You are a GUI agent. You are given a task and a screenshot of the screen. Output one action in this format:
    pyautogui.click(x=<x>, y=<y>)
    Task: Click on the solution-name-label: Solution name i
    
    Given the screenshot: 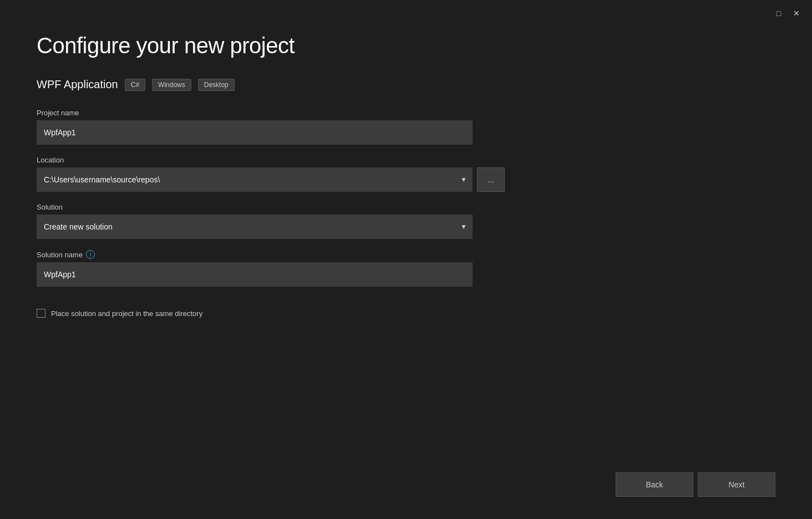 What is the action you would take?
    pyautogui.click(x=406, y=255)
    